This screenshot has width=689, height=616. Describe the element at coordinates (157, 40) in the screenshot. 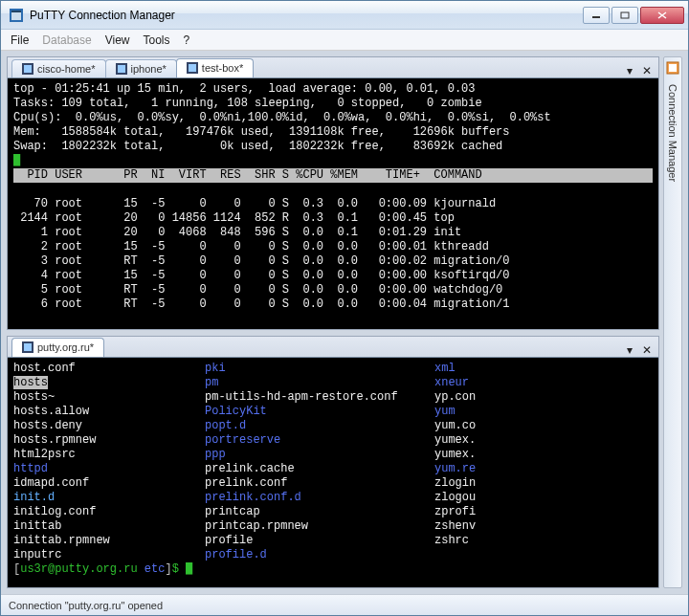

I see `menu-tools: Tools` at that location.